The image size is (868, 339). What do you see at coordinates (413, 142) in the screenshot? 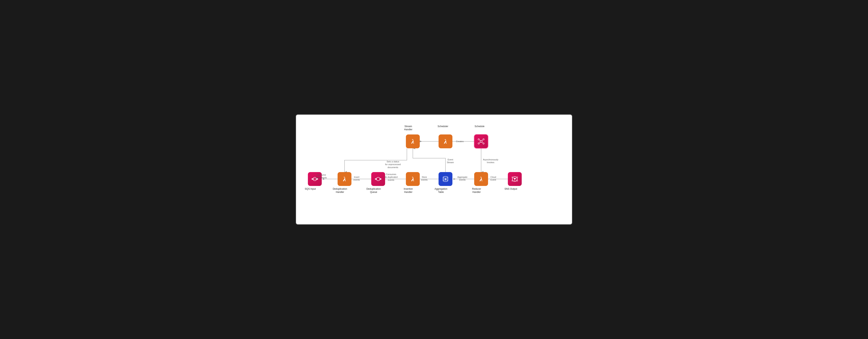
I see `lambda-icon-stream: λ` at bounding box center [413, 142].